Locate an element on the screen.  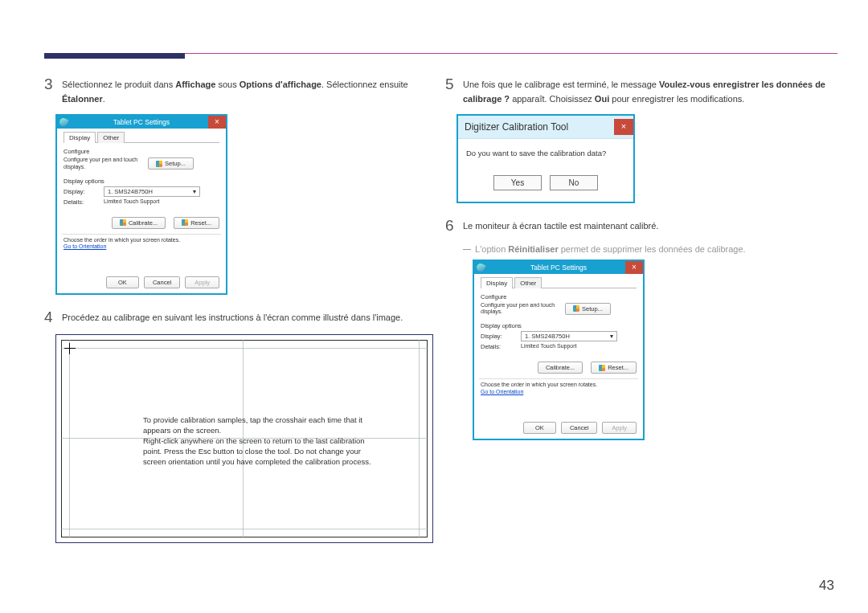
dialog-question: Do you want to save the calibration data… is located at coordinates (546, 149).